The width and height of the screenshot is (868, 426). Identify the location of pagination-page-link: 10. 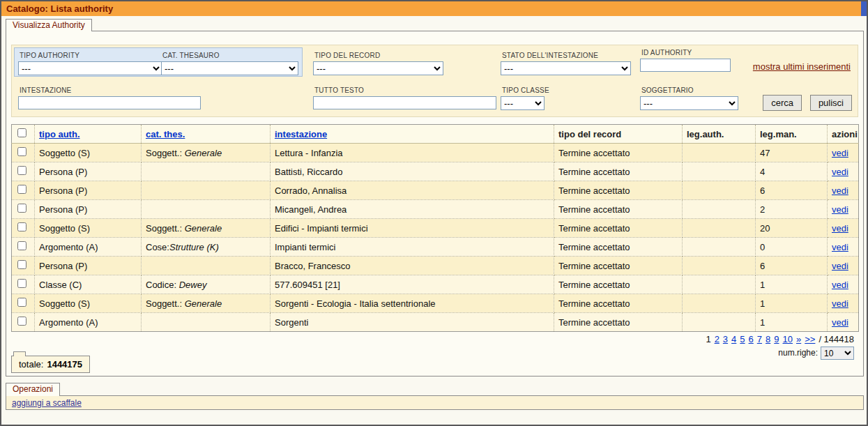
(788, 339).